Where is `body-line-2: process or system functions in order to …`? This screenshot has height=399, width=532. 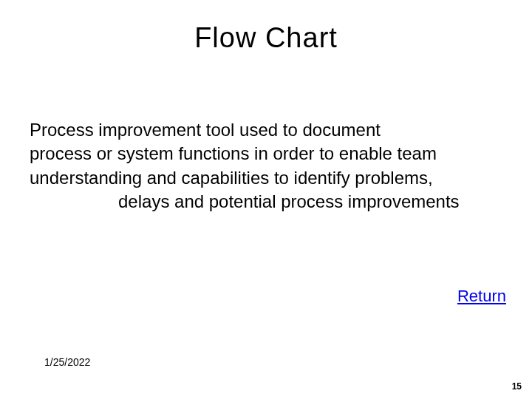 body-line-2: process or system functions in order to … is located at coordinates (270, 154).